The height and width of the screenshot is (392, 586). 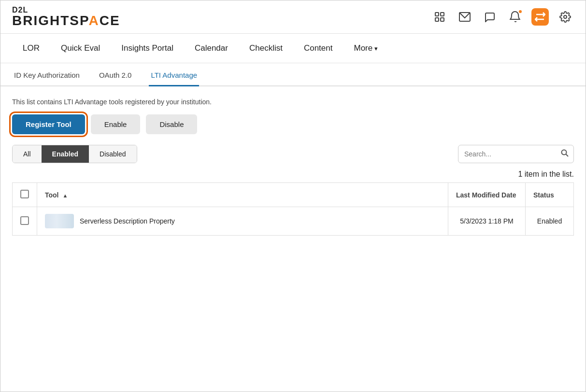 What do you see at coordinates (74, 154) in the screenshot?
I see `filter-tabs: All Enabled Disabled` at bounding box center [74, 154].